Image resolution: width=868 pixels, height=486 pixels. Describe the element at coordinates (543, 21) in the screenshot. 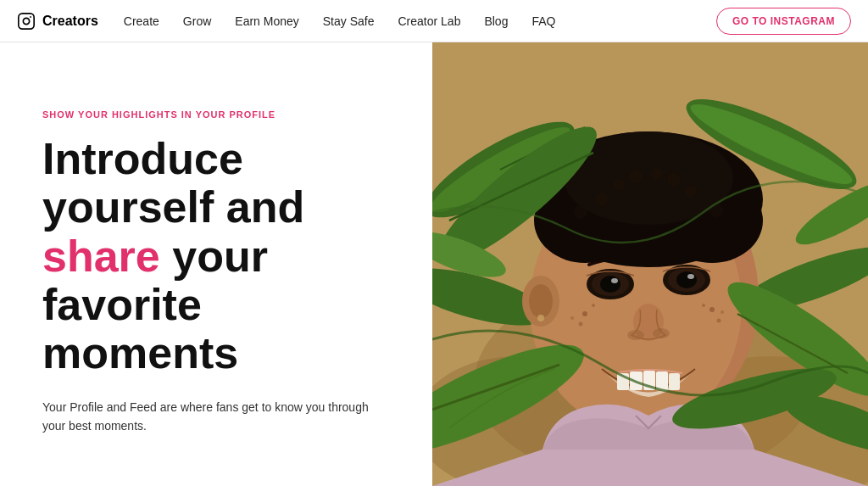

I see `nav-item-faq: FAQ` at that location.